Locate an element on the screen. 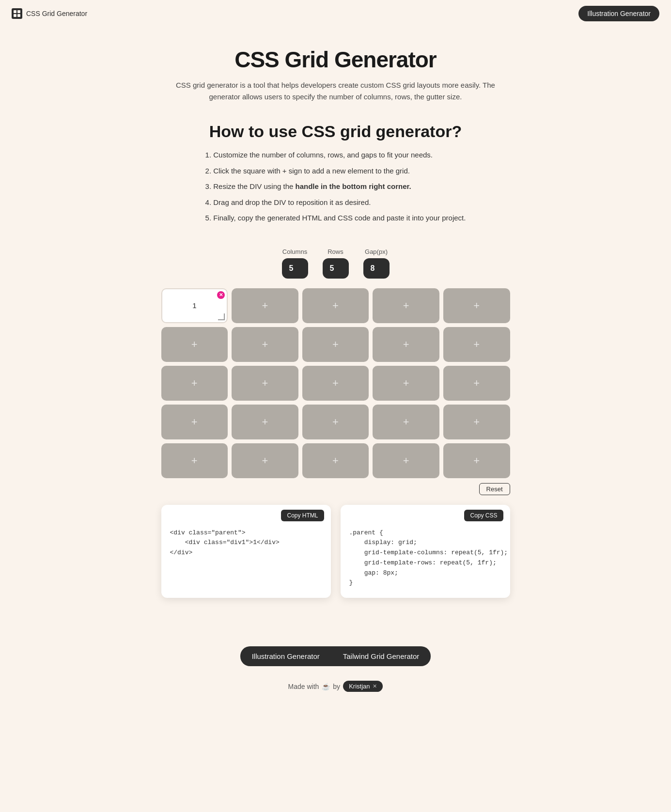  grid-cell-3: + is located at coordinates (336, 306).